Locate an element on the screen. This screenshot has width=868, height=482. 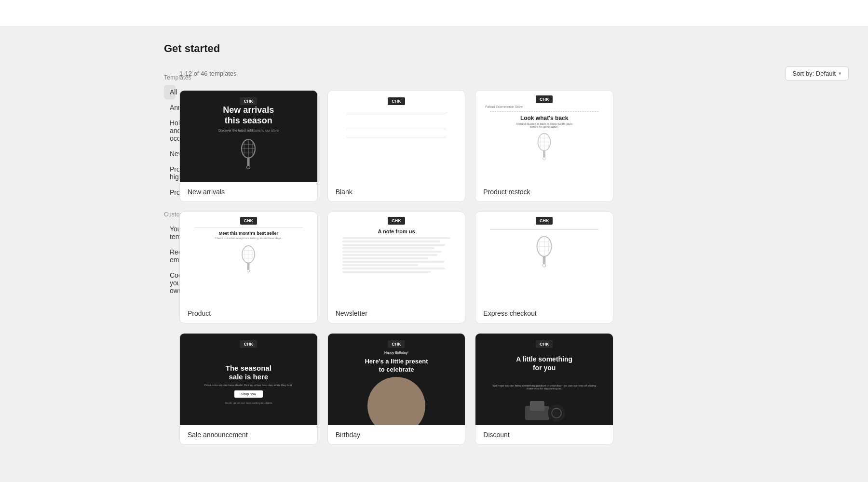
template-card-product-restock: CHK Fahad Ecommerce Store Look what's ba… is located at coordinates (544, 146).